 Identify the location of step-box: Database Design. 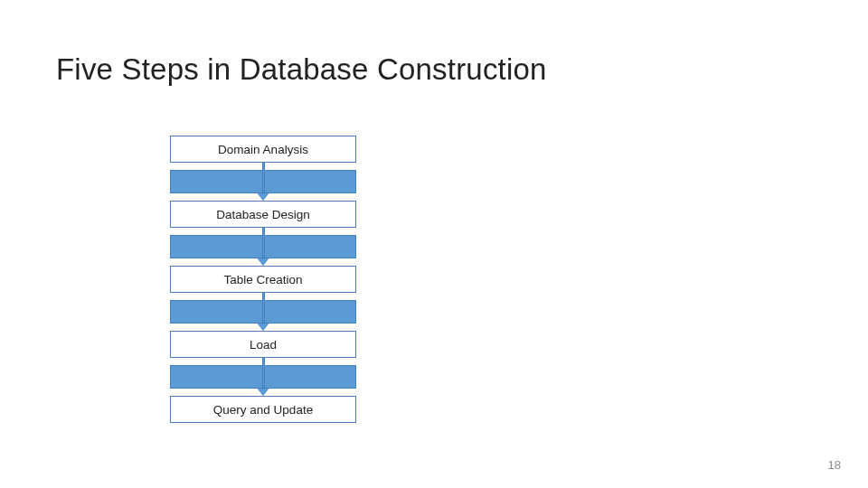
(263, 214).